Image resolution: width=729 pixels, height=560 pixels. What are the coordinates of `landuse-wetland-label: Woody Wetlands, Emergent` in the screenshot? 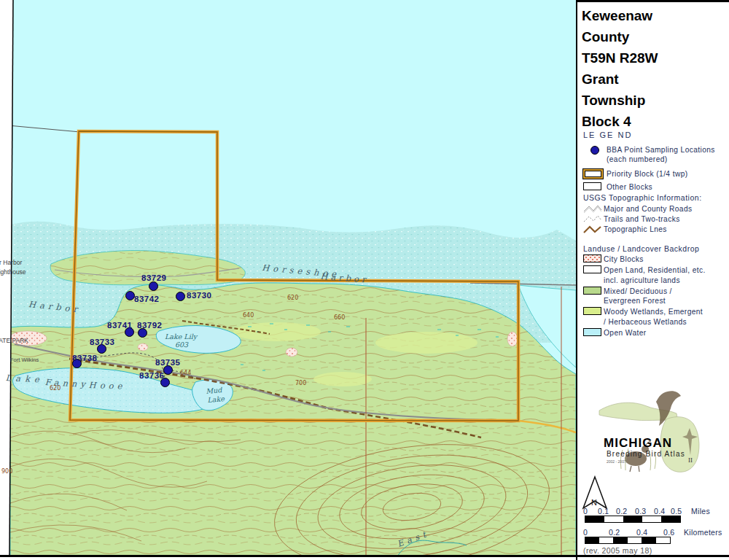 It's located at (653, 312).